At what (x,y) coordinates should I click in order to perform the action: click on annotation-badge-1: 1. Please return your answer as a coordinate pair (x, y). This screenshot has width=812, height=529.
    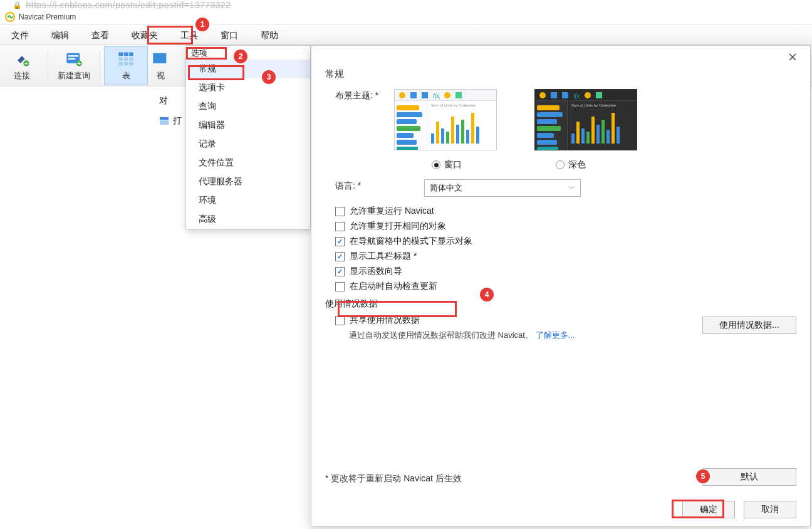
    Looking at the image, I should click on (202, 24).